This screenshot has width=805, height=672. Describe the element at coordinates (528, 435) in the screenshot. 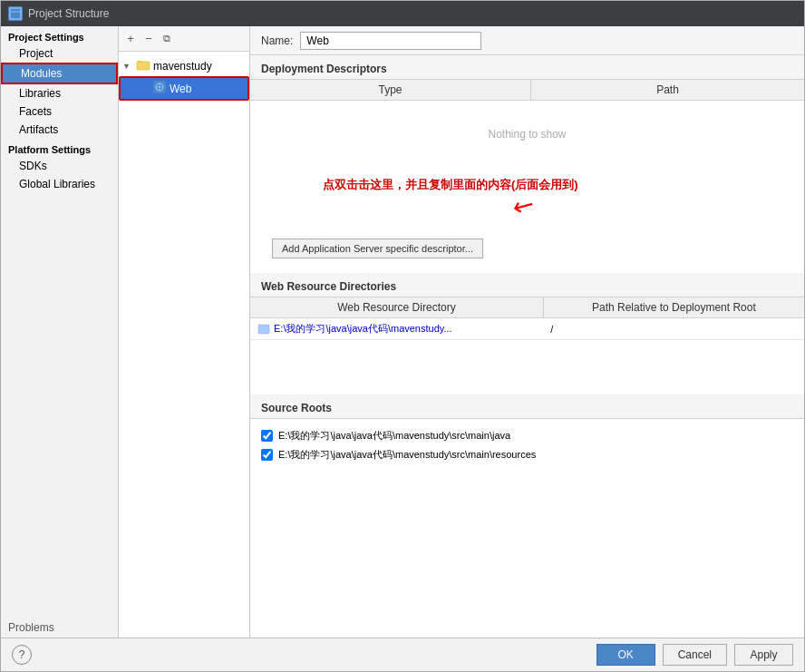

I see `source-root-item-0: E:\我的学习\java\java代码\mavenstudy\src\main\…` at that location.